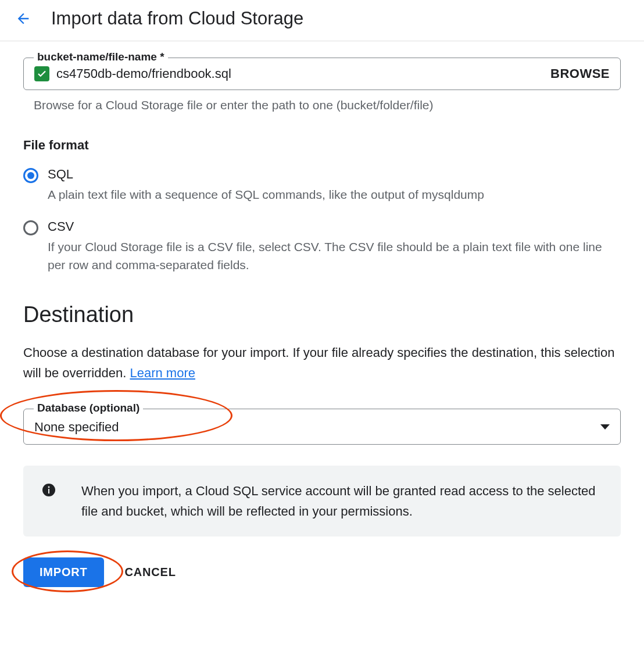 The image size is (644, 658). What do you see at coordinates (322, 572) in the screenshot?
I see `action-row: IMPORT CANCEL` at bounding box center [322, 572].